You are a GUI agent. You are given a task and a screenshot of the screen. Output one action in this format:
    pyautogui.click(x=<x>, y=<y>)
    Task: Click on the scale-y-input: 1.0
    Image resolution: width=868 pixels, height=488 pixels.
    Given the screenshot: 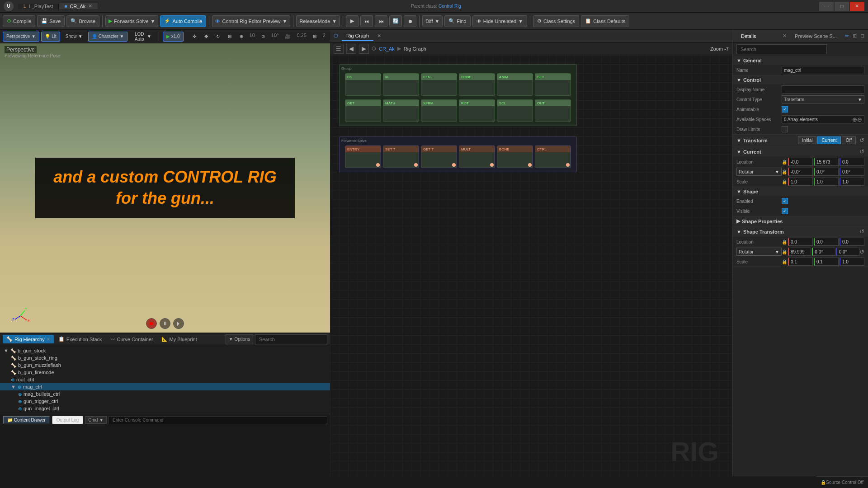 What is the action you would take?
    pyautogui.click(x=826, y=182)
    